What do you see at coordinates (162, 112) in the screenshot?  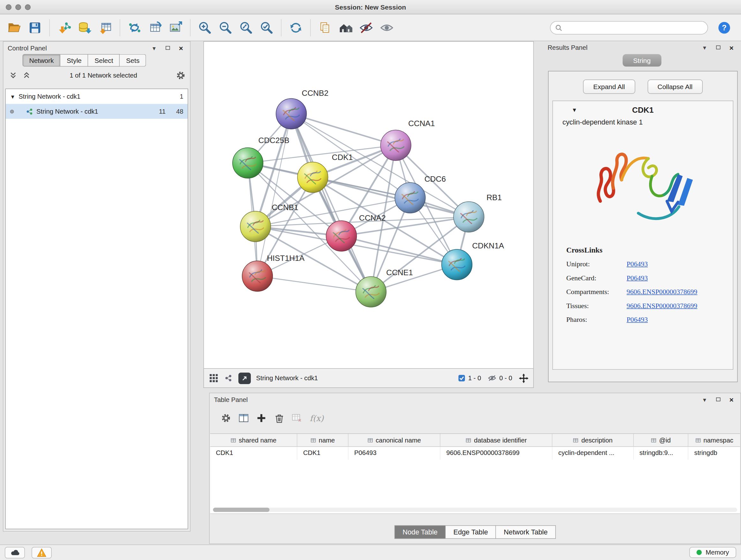 I see `network-node-count: 11` at bounding box center [162, 112].